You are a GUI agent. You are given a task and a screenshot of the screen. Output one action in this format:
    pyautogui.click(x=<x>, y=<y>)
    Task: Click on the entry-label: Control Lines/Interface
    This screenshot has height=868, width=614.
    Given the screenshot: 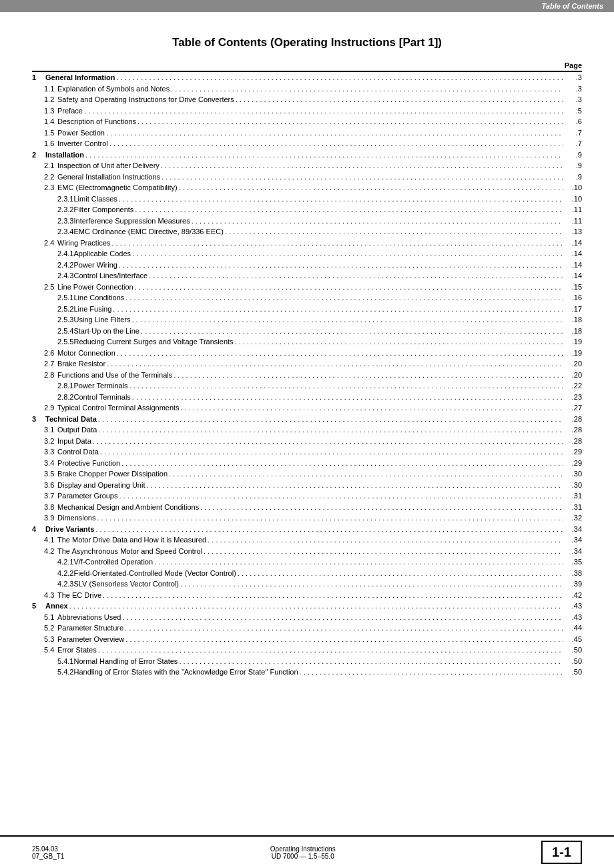 What is the action you would take?
    pyautogui.click(x=111, y=276)
    